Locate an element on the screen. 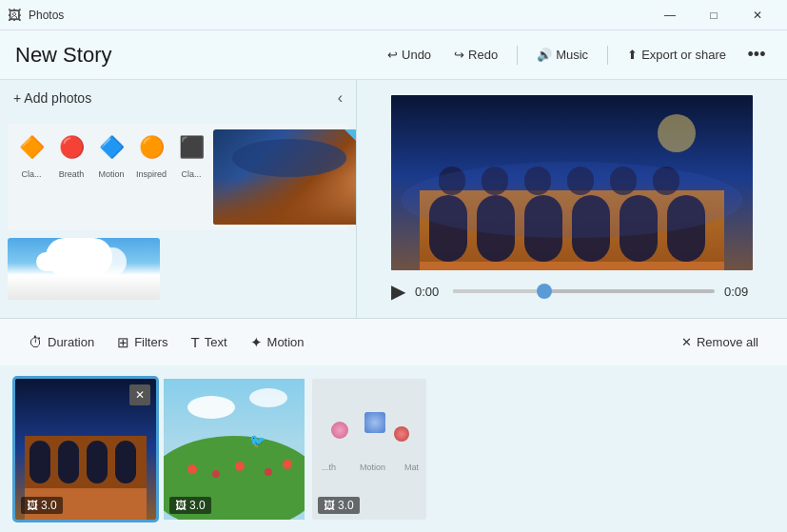  theme-item-1: 🔴 Breath is located at coordinates (71, 177).